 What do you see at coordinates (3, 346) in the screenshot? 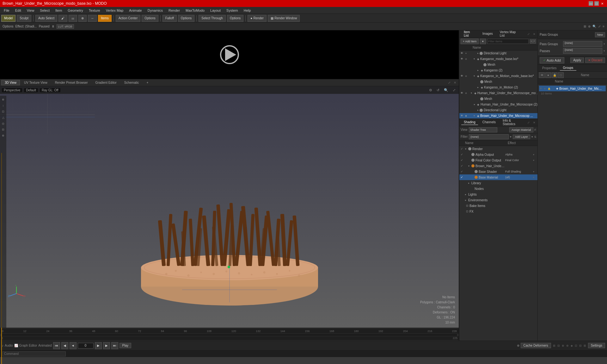
I see `audio-icon: ♪` at bounding box center [3, 346].